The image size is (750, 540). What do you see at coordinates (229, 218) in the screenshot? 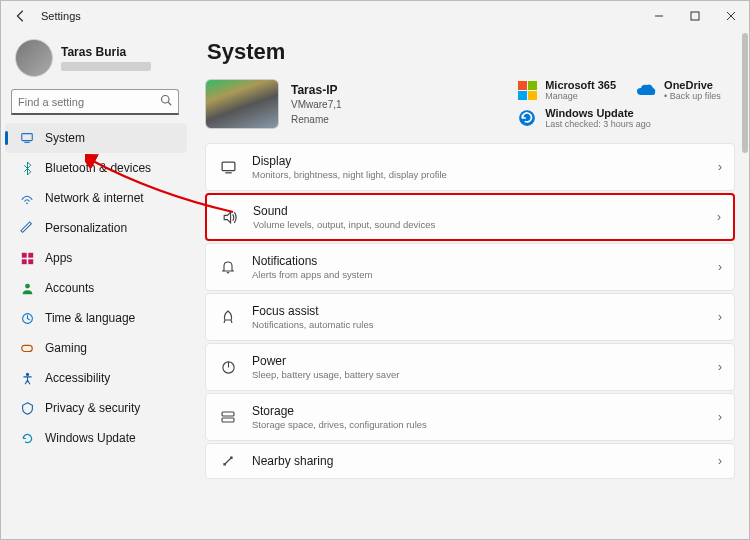
I see `sound-icon` at bounding box center [229, 218].